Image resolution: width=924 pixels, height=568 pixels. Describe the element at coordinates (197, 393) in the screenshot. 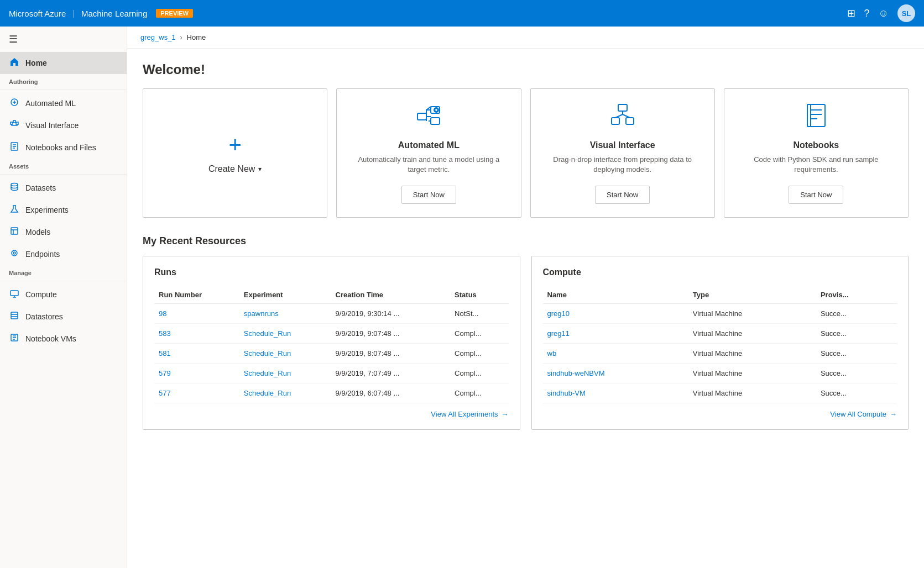

I see `run-number: 577` at that location.